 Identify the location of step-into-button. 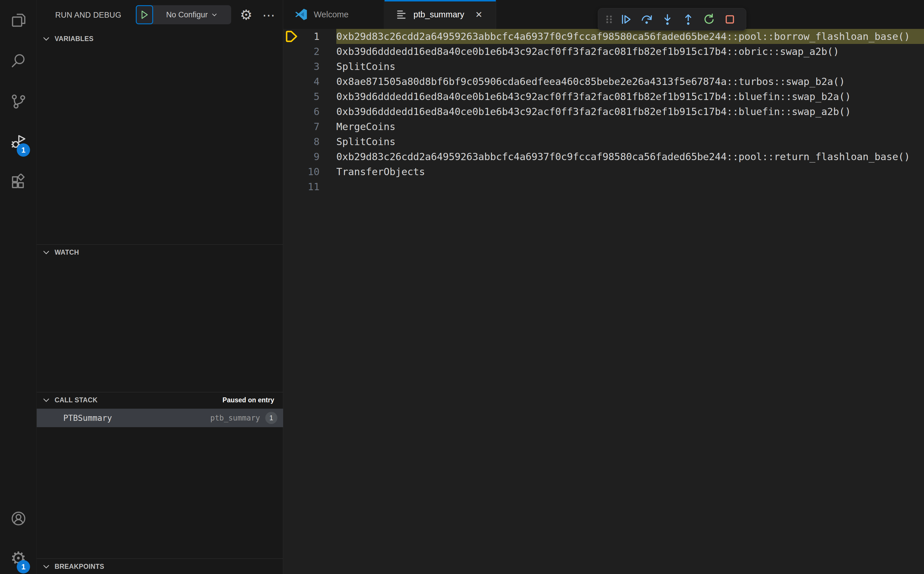
(667, 19).